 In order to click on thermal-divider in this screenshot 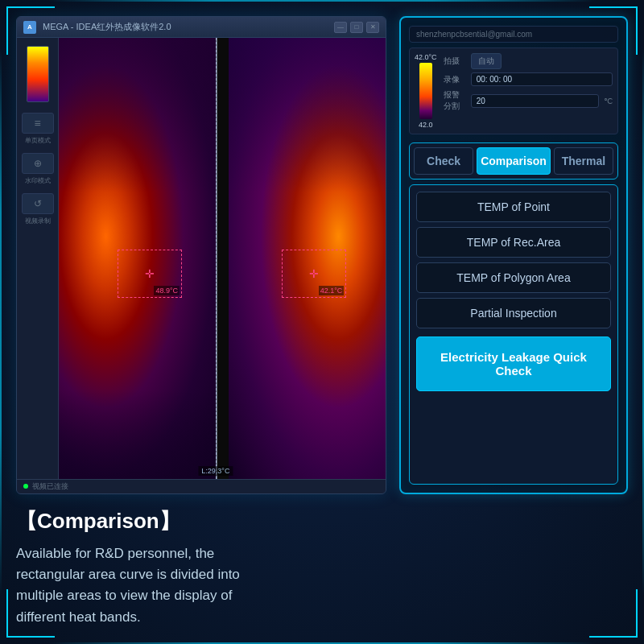, I will do `click(217, 258)`.